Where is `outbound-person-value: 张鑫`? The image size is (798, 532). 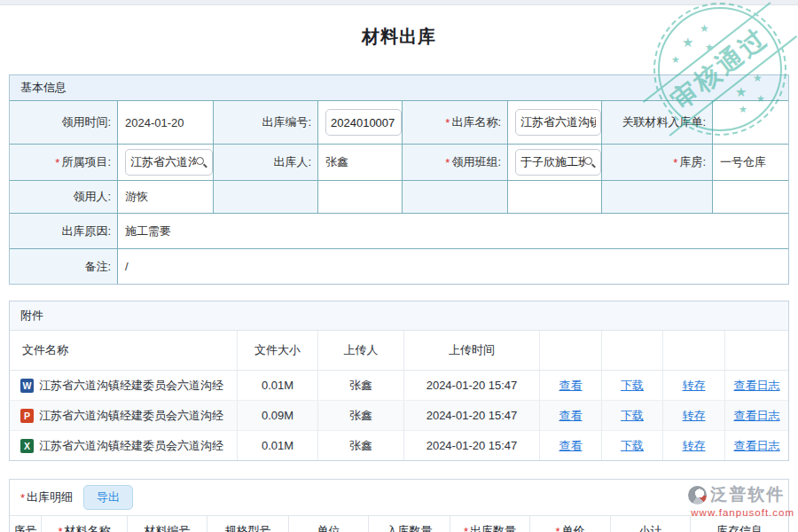 outbound-person-value: 张鑫 is located at coordinates (360, 162).